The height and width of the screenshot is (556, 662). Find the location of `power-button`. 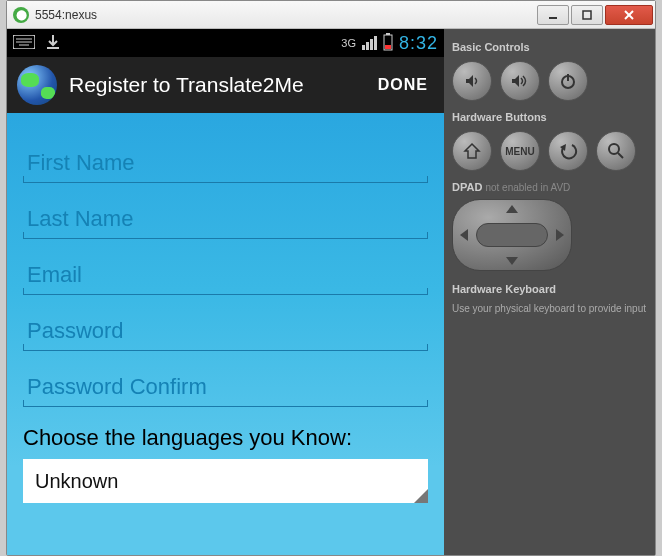

power-button is located at coordinates (568, 81).